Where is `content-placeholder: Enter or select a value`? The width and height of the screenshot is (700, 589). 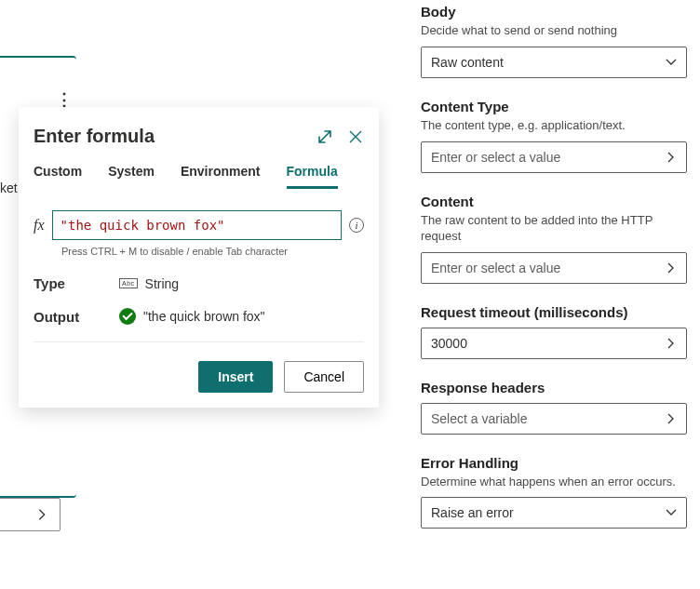 content-placeholder: Enter or select a value is located at coordinates (495, 268).